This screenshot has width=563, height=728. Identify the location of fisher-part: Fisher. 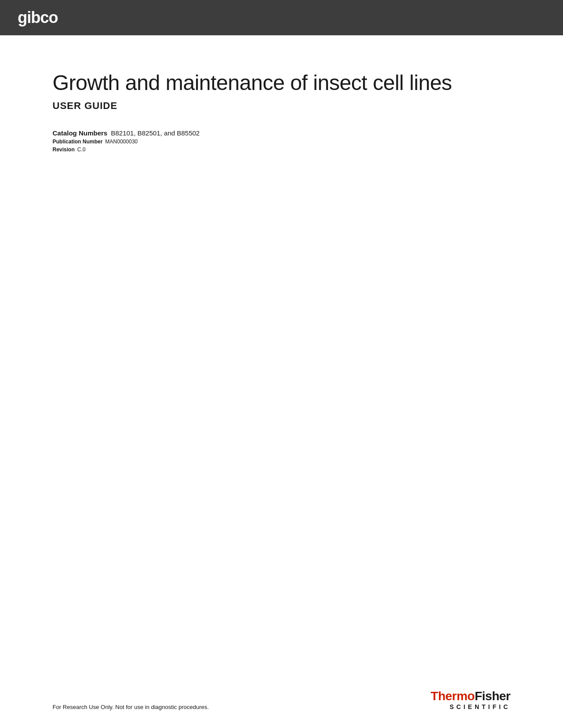
(493, 696).